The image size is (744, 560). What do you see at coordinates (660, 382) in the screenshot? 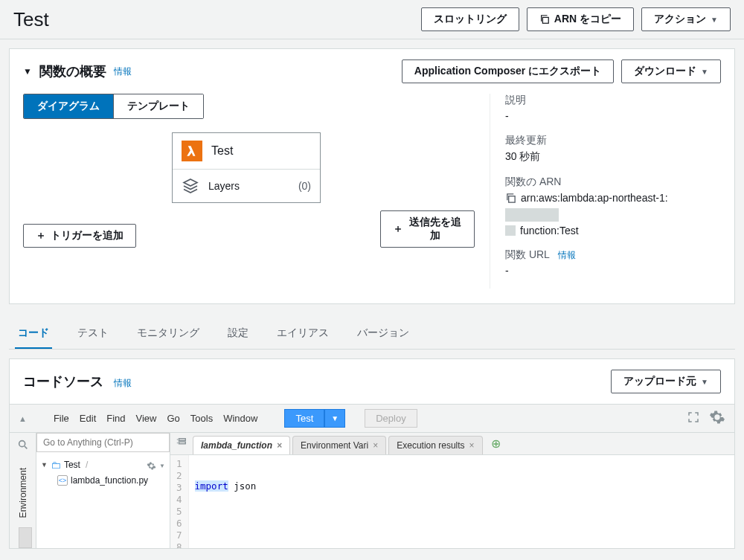
I see `upload-from-label: アップロード元` at bounding box center [660, 382].